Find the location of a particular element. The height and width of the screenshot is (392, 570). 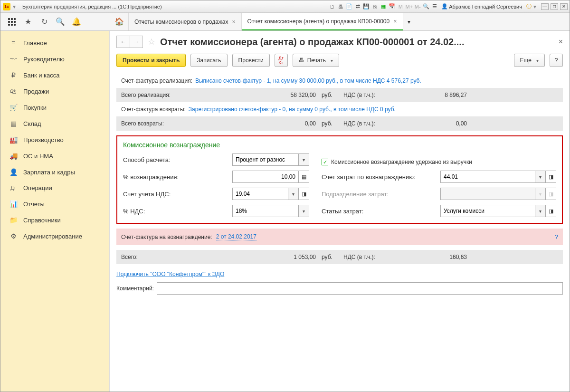

calendar-icon: 📅 is located at coordinates (392, 7).